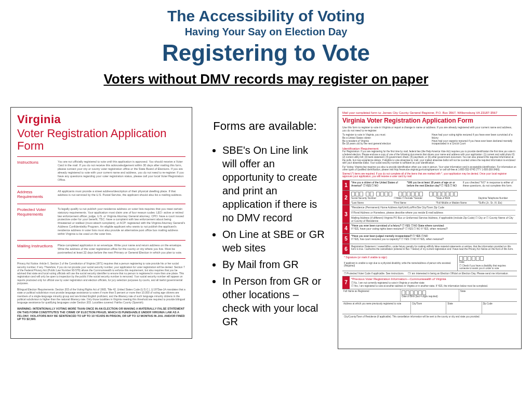 The width and height of the screenshot is (532, 399). I want to click on q1c: If you checked "NO" in response to eithe…, so click(489, 184).